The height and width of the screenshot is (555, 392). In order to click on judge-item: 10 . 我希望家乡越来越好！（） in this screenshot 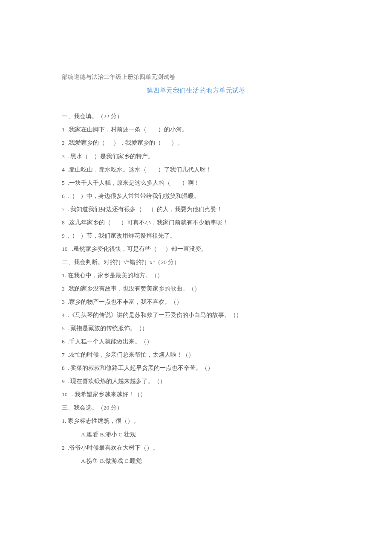, I will do `click(196, 394)`.